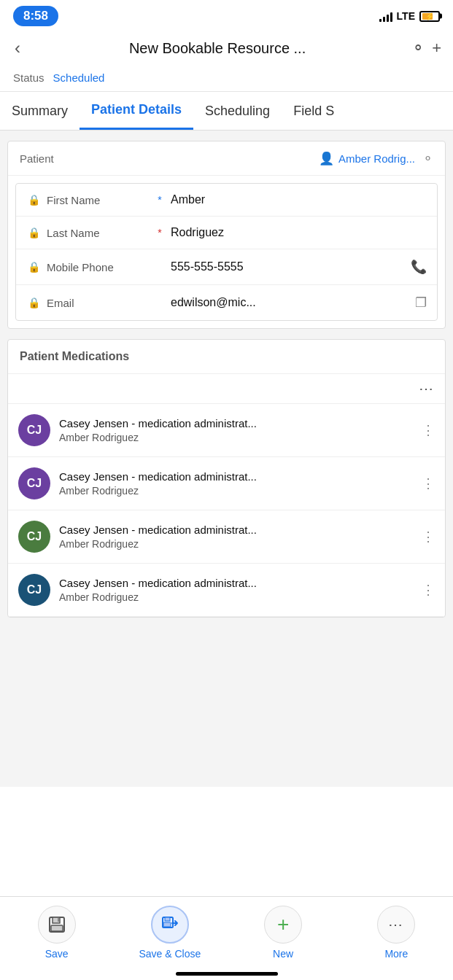  What do you see at coordinates (418, 48) in the screenshot?
I see `header-search-icon: ⚬` at bounding box center [418, 48].